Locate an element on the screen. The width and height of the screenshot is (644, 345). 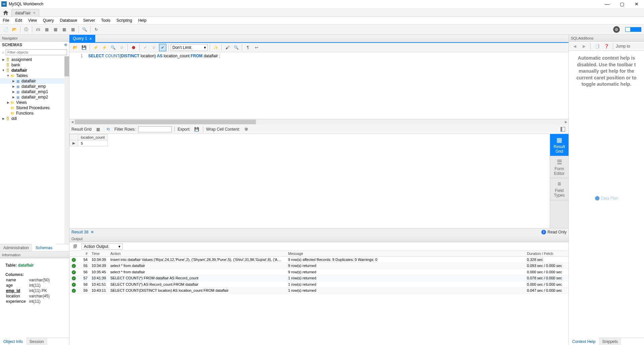
execute-icon: ⚡ is located at coordinates (96, 48).